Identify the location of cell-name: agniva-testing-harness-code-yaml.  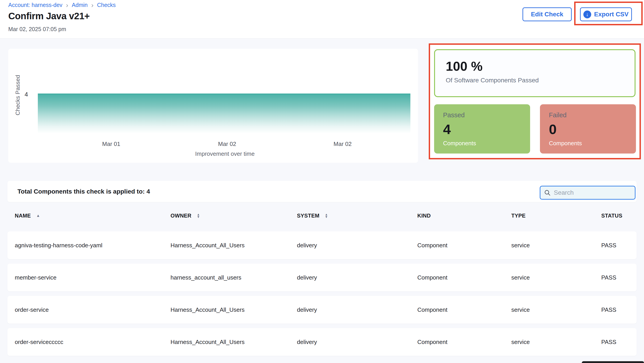
(58, 246).